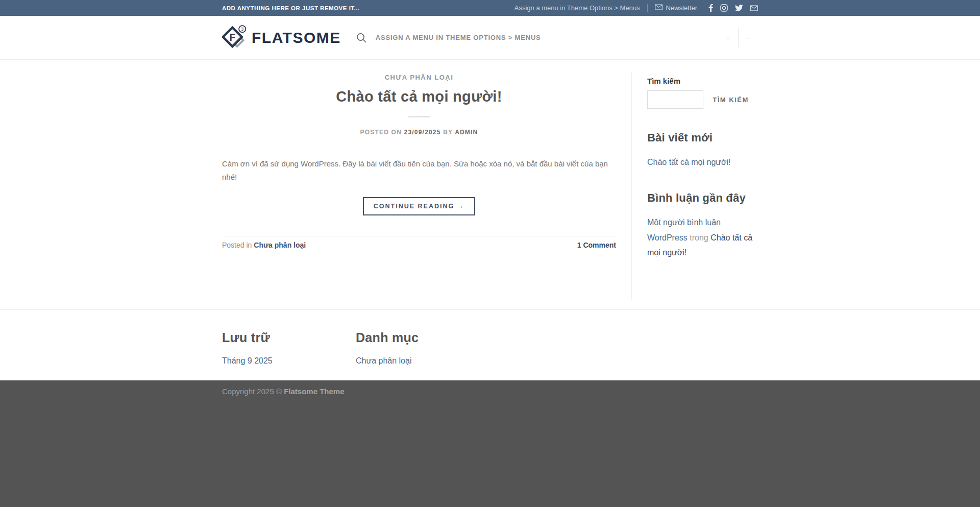 This screenshot has height=507, width=980. Describe the element at coordinates (237, 245) in the screenshot. I see `posted-in-label: Posted in` at that location.